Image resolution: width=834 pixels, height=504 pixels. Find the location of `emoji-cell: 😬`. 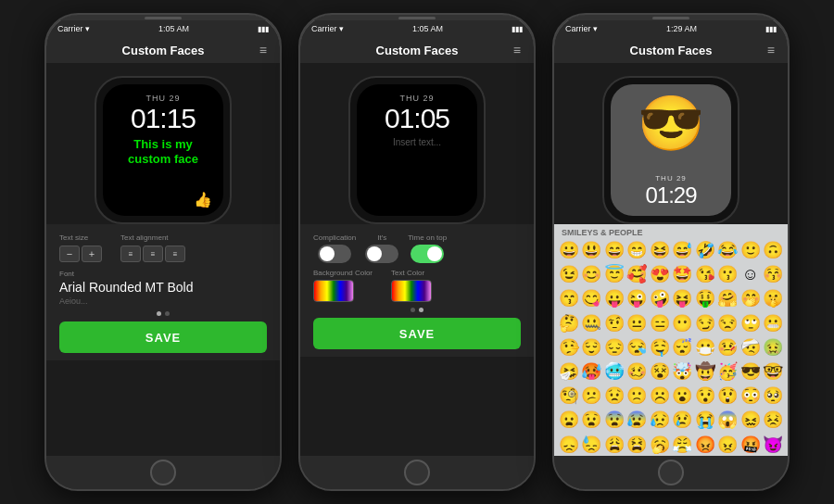

emoji-cell: 😬 is located at coordinates (774, 324).